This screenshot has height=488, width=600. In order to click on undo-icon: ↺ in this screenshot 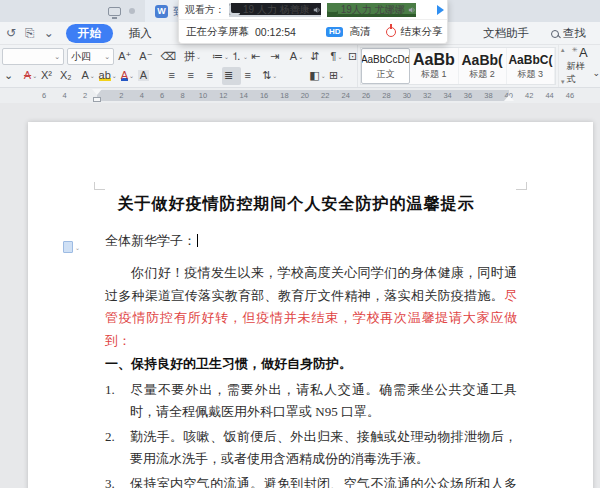, I will do `click(11, 33)`.